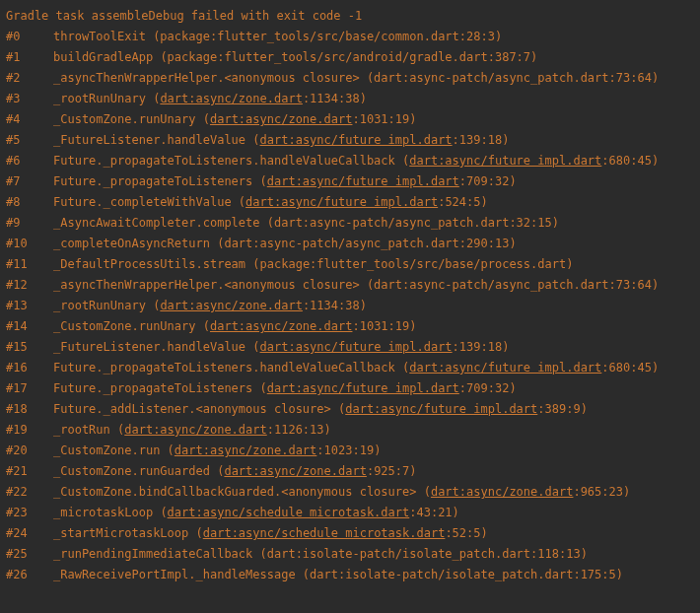  Describe the element at coordinates (30, 534) in the screenshot. I see `frame-number: #24` at that location.